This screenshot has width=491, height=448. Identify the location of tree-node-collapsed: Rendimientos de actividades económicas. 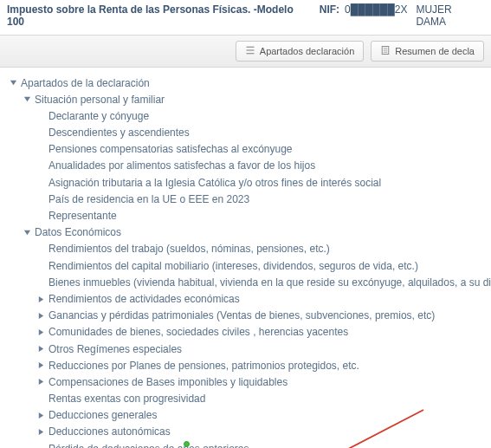
(262, 298).